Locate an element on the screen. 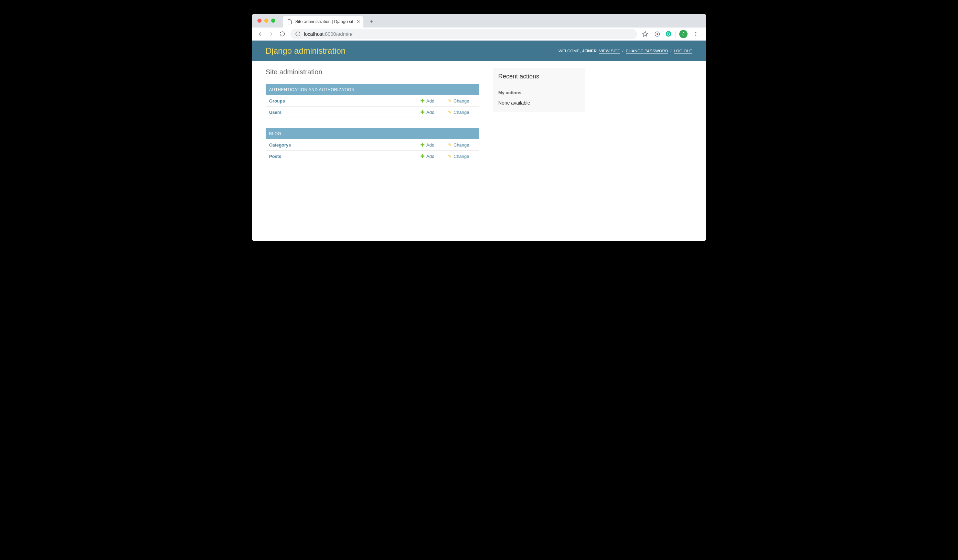  reload-button is located at coordinates (282, 34).